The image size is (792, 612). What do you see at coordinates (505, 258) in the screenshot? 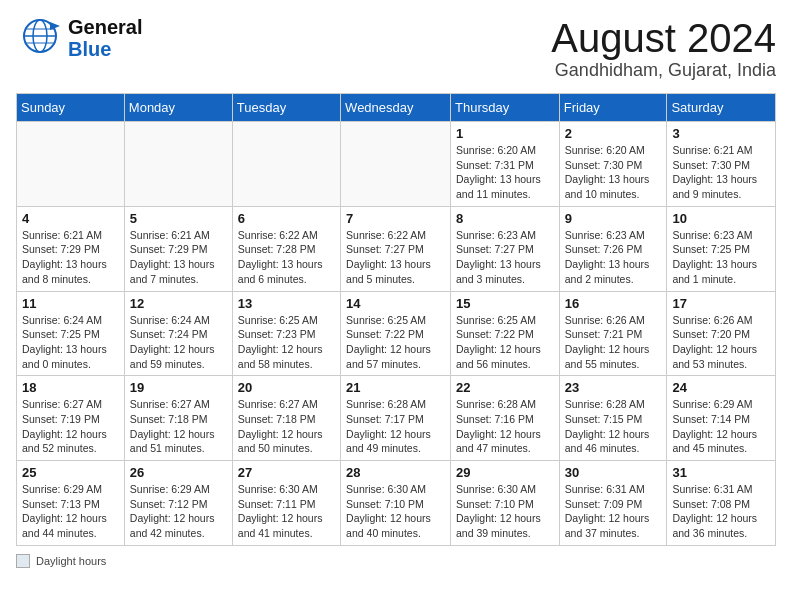
I see `day-info: Sunrise: 6:23 AM Sunset: 7:27 PM Dayligh…` at bounding box center [505, 258].